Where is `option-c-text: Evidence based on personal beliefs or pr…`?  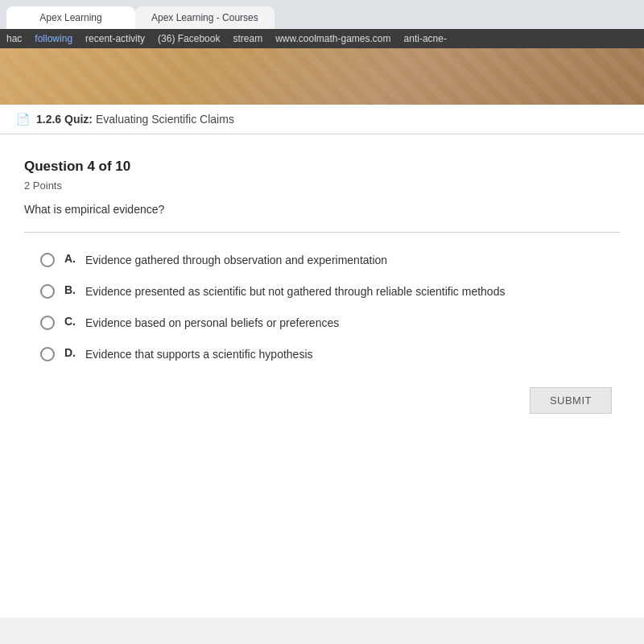
option-c-text: Evidence based on personal beliefs or pr… is located at coordinates (213, 324).